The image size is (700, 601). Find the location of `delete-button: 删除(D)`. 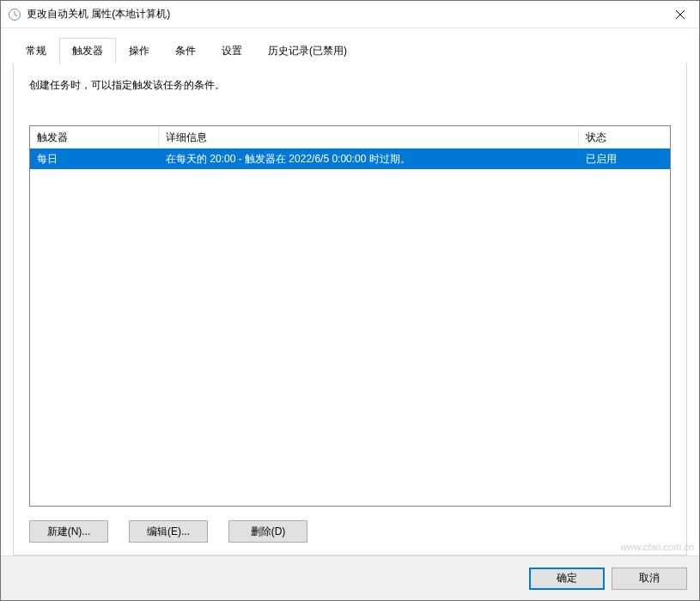

delete-button: 删除(D) is located at coordinates (268, 531).